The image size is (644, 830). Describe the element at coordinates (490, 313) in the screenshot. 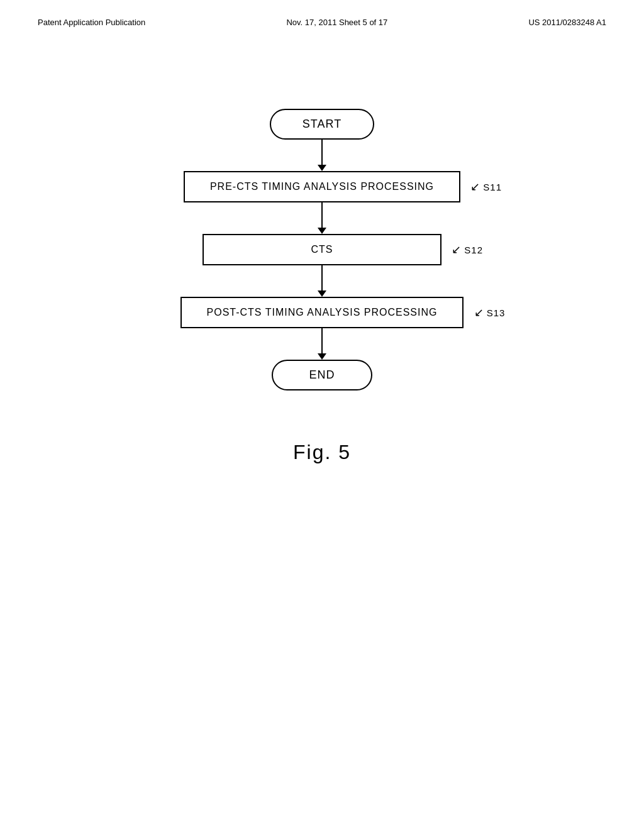

I see `step-s13: ↙ S13` at that location.